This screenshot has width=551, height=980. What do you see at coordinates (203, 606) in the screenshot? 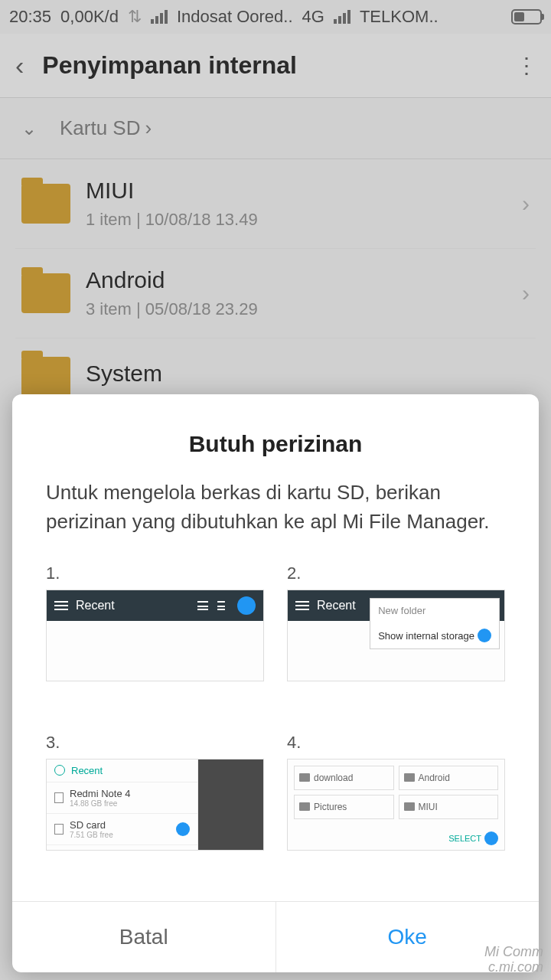
I see `list-icon` at bounding box center [203, 606].